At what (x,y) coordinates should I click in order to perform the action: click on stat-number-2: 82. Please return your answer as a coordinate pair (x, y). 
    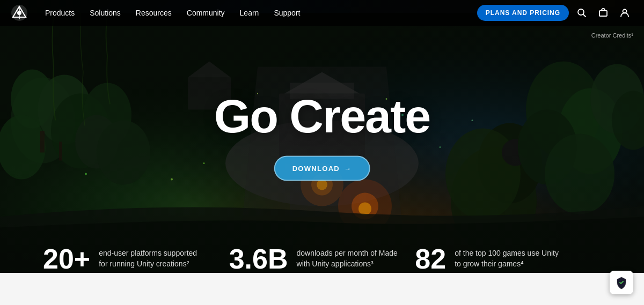
    Looking at the image, I should click on (430, 259).